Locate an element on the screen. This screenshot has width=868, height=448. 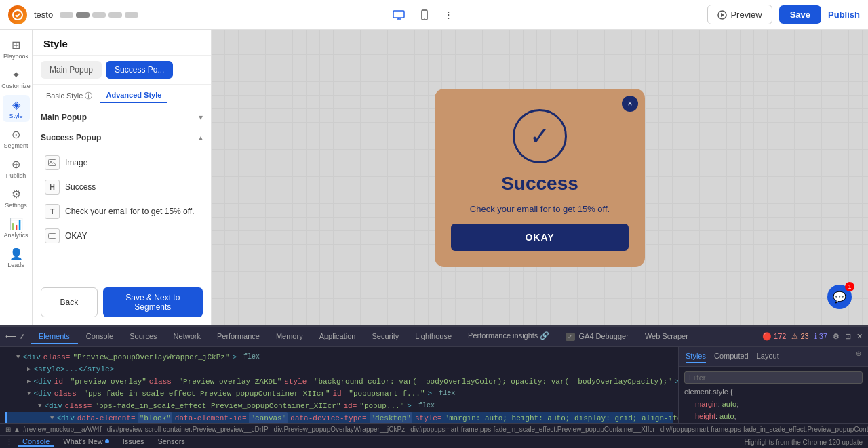
analytics-icon: 📊 is located at coordinates (16, 224).